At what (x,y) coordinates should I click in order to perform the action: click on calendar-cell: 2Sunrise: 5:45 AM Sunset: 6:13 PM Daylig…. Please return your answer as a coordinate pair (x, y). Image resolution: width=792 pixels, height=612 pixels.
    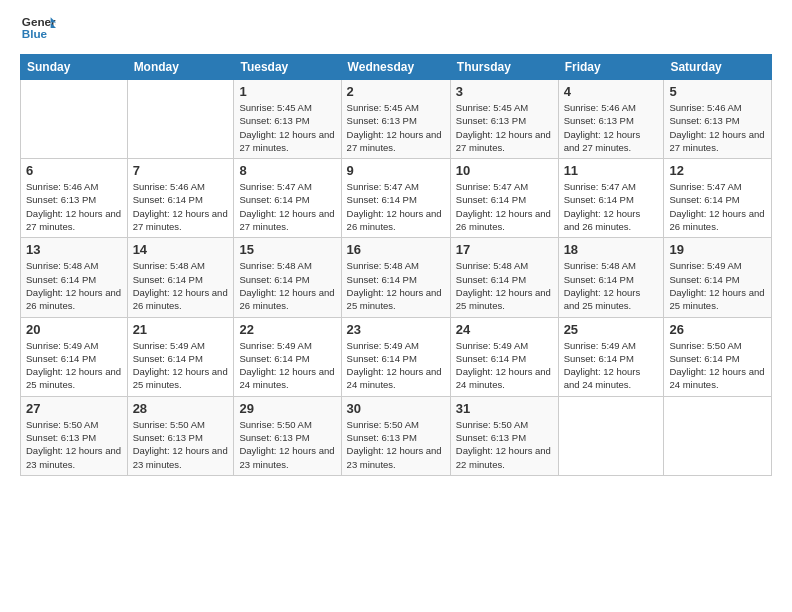
    Looking at the image, I should click on (396, 120).